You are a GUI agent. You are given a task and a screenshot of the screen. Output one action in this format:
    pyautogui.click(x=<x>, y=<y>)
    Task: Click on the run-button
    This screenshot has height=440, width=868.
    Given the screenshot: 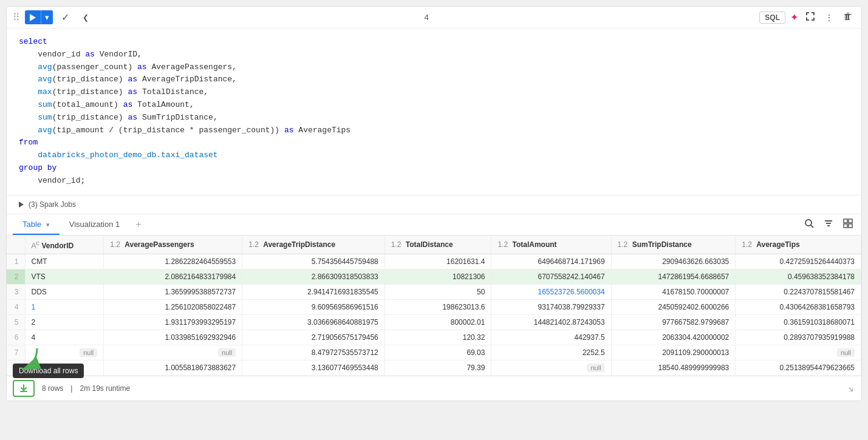 What is the action you would take?
    pyautogui.click(x=33, y=18)
    